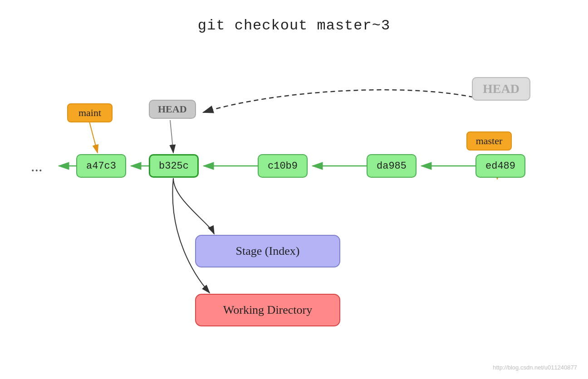 This screenshot has height=379, width=588. Describe the element at coordinates (283, 166) in the screenshot. I see `commit-c10b9: c10b9` at that location.